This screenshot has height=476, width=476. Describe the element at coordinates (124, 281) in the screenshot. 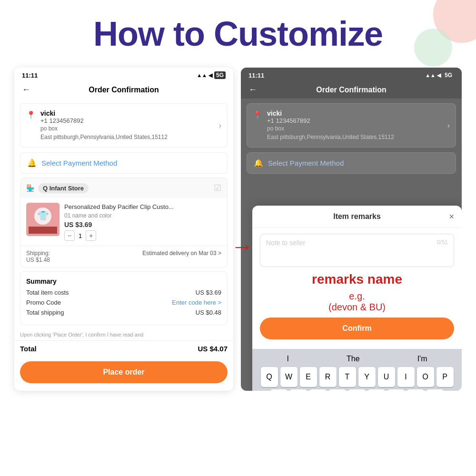

I see `left-summary-title: Summary` at that location.